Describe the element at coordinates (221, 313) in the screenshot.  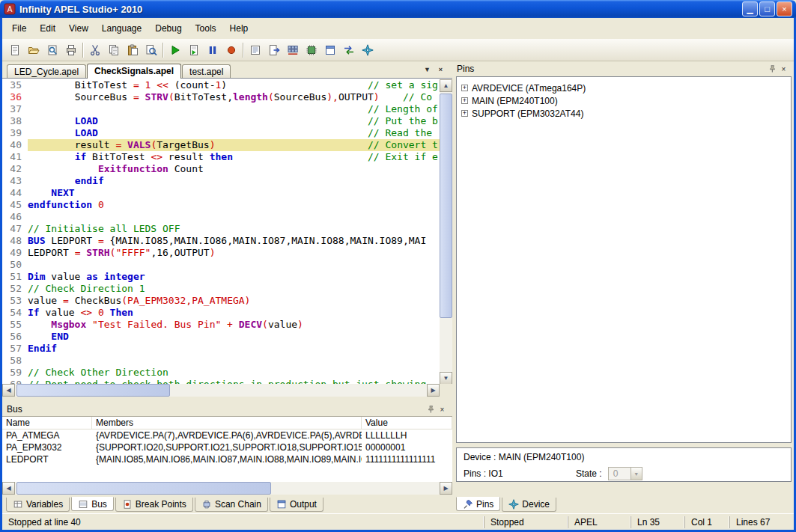
I see `code-line: 54If value <> 0 Then` at that location.